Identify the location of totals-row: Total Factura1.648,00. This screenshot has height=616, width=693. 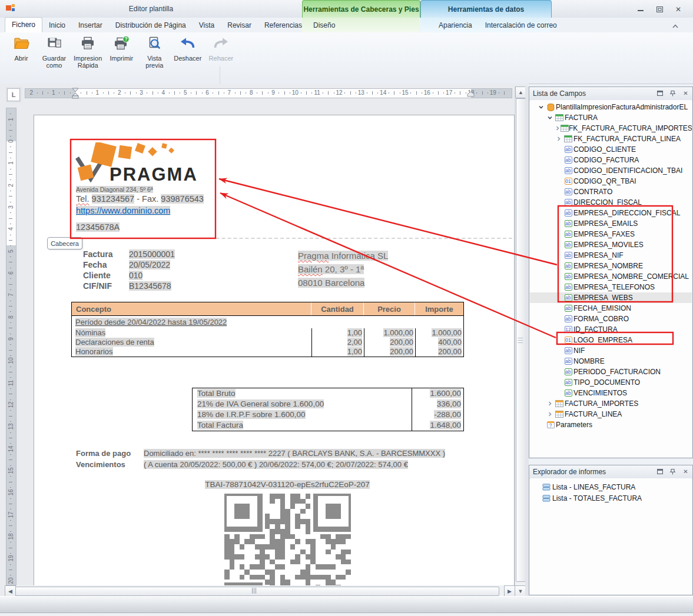
(328, 425).